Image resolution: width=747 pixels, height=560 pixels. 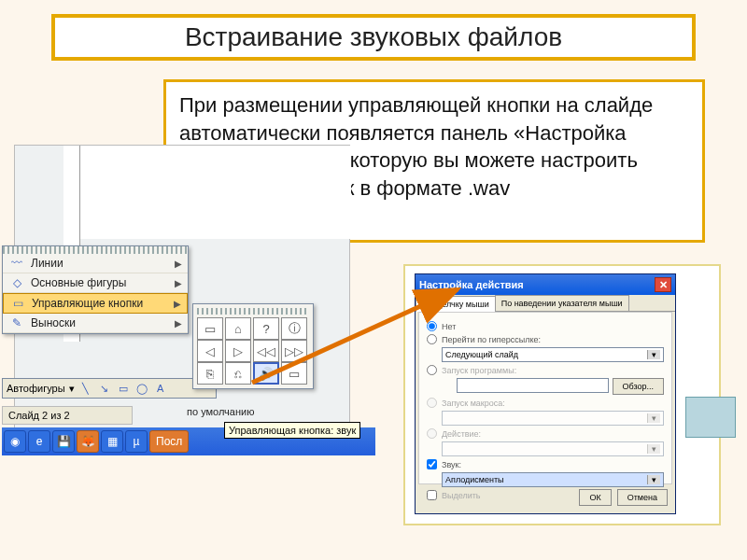 I want to click on radio-program-input, so click(x=431, y=370).